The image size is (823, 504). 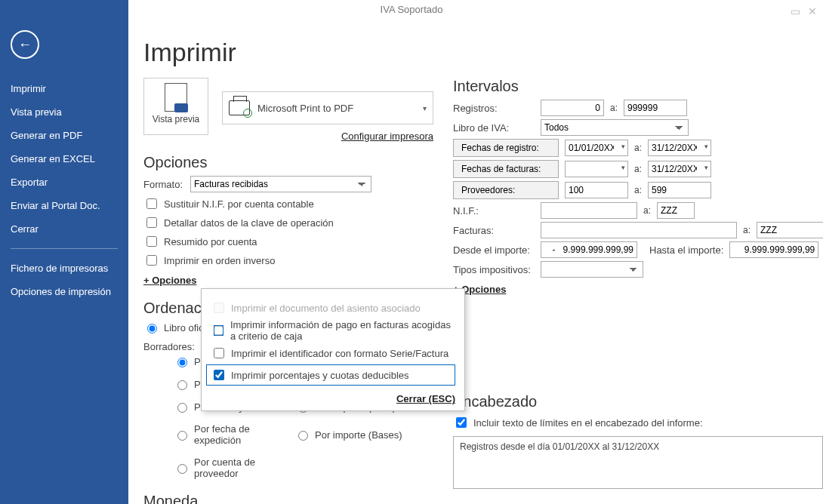 I want to click on chk-incluir-texto-limites-label: Incluir texto de límites en el encabezad…, so click(x=588, y=423).